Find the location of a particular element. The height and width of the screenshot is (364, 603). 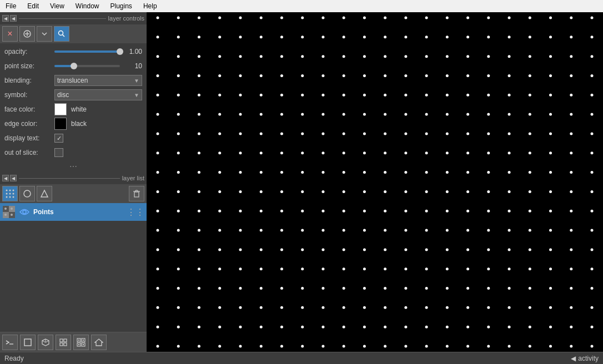

labels-tool-button is located at coordinates (44, 194).